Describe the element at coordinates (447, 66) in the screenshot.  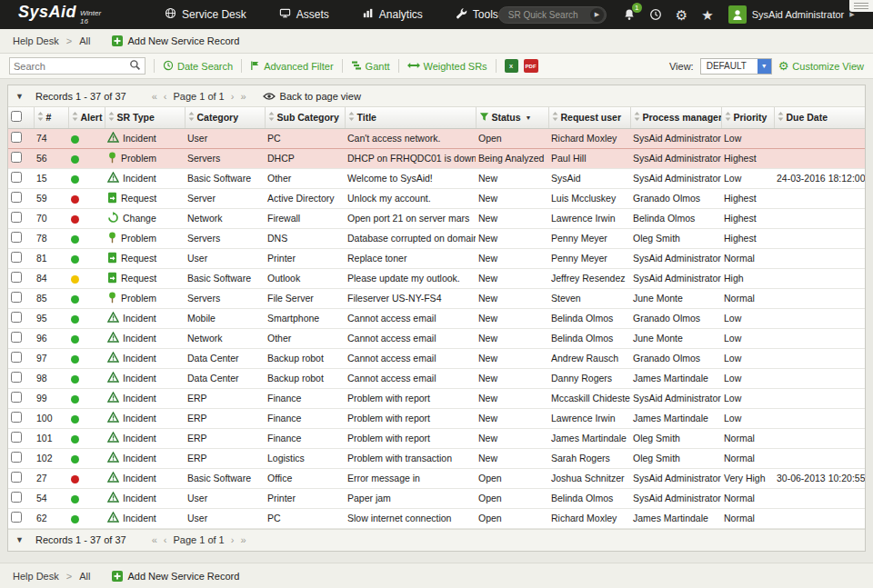
I see `weighted-srs-button: Weighted SRs` at that location.